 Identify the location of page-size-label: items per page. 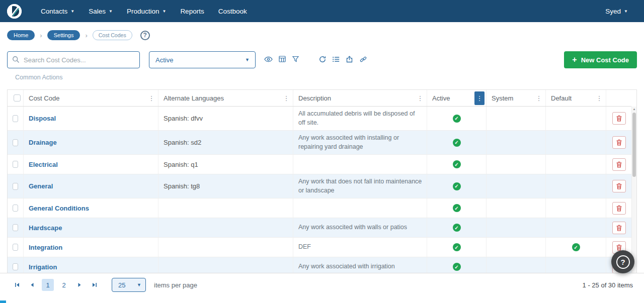
(176, 285).